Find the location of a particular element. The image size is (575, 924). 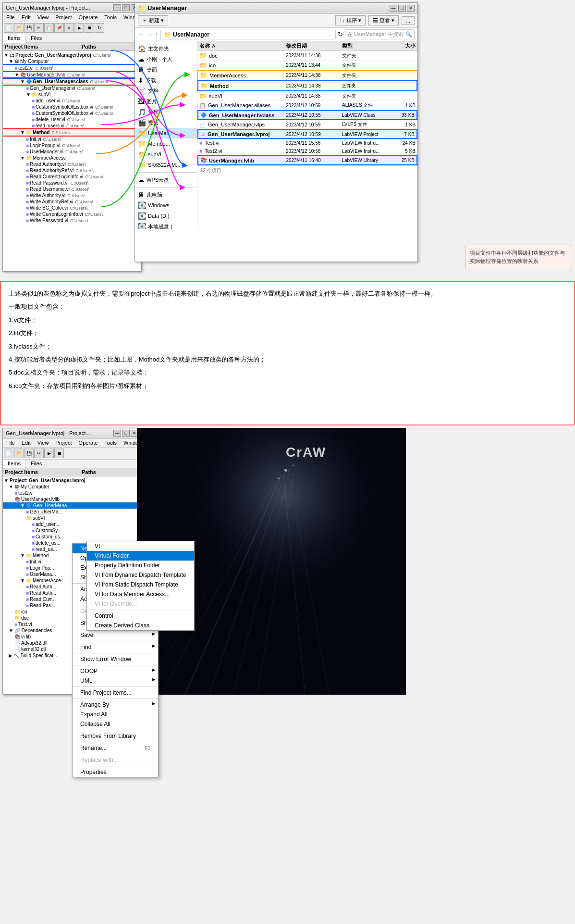

b-tree-item: ■ test2.vi is located at coordinates (72, 493).